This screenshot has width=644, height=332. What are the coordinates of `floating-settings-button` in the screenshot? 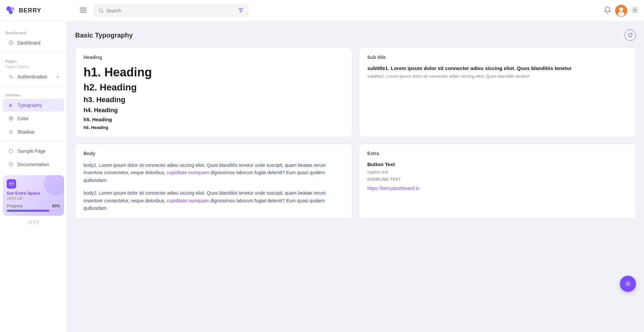 It's located at (628, 284).